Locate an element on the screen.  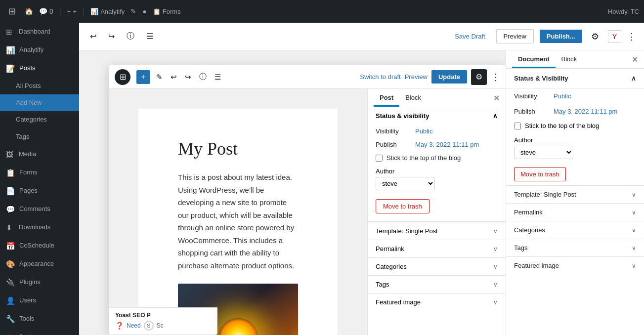
save-draft-button: Save Draft is located at coordinates (470, 37).